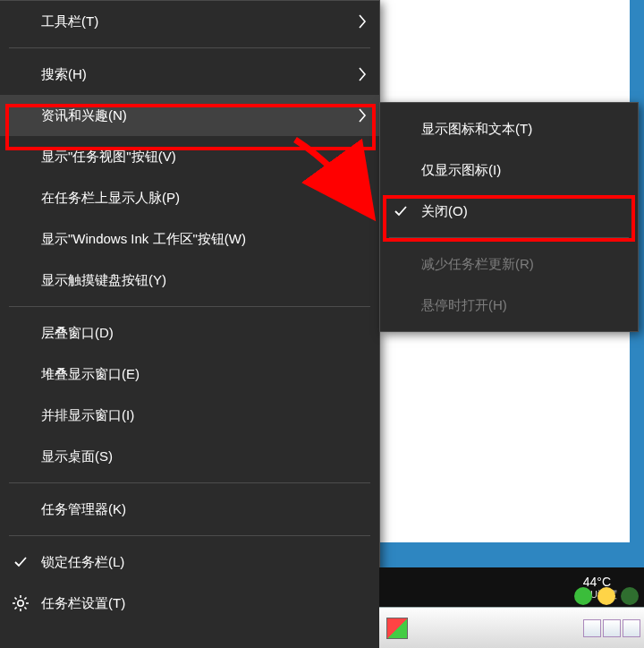  I want to click on menu-item-label: 显示"Windows Ink 工作区"按钮(W), so click(143, 240).